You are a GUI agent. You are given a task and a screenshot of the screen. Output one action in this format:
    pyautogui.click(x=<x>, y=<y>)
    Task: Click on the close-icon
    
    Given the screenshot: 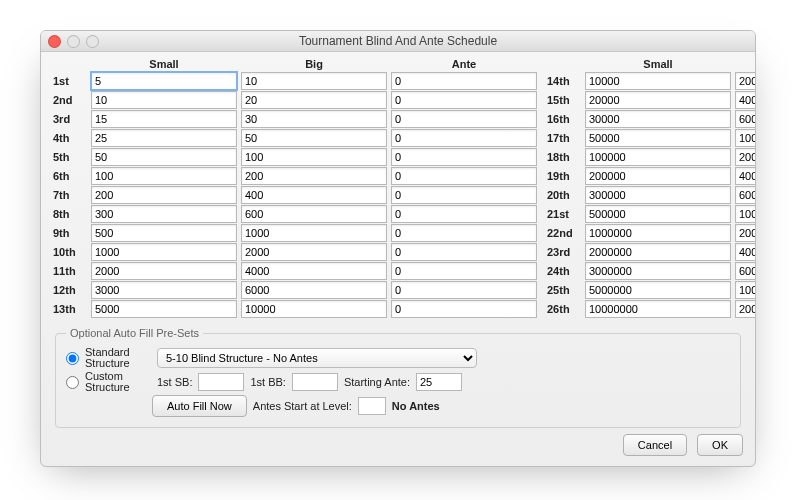 What is the action you would take?
    pyautogui.click(x=54, y=42)
    